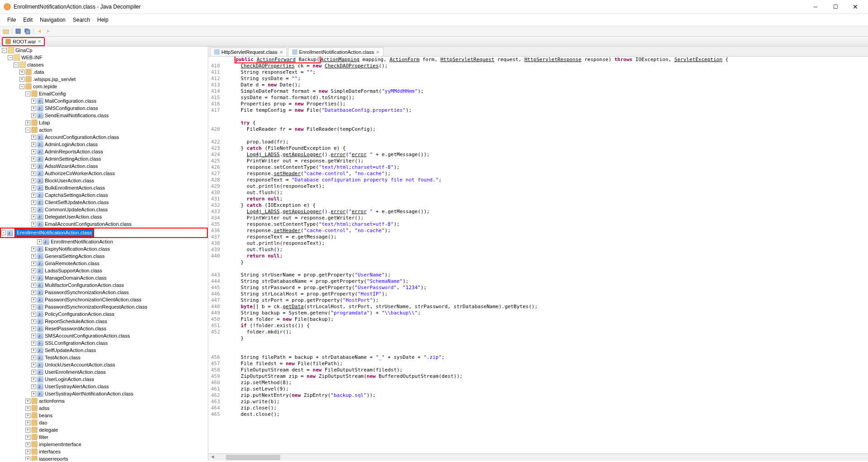  What do you see at coordinates (82, 20) in the screenshot?
I see `menu-search: Search` at bounding box center [82, 20].